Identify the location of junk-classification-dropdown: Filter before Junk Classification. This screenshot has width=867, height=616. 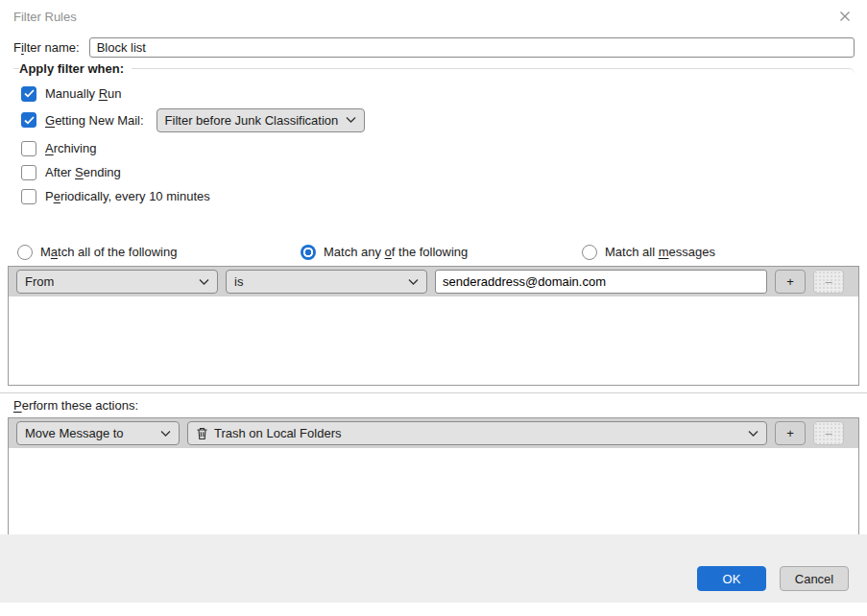
(261, 121).